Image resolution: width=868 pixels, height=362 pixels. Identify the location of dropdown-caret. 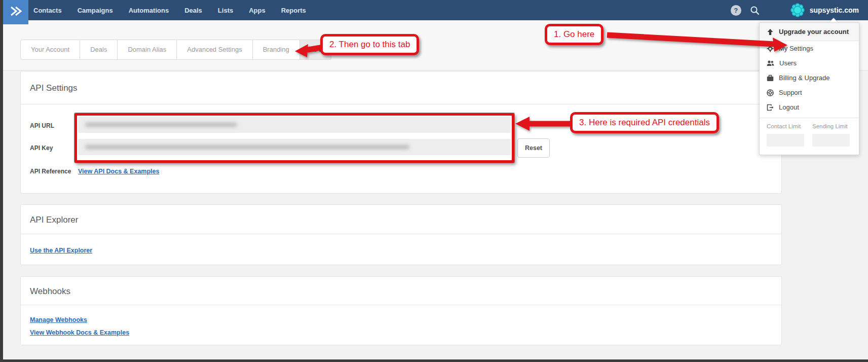
(834, 20).